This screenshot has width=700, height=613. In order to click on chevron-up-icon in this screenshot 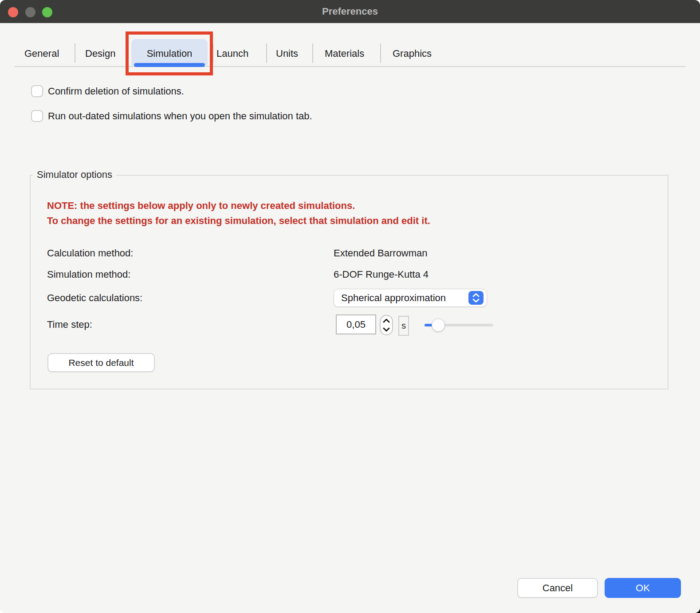, I will do `click(386, 321)`.